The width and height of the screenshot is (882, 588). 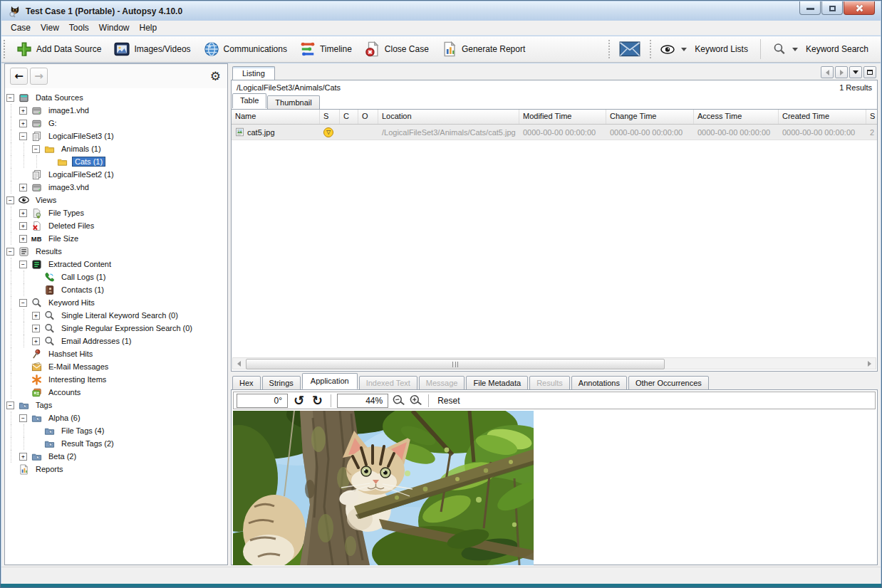 What do you see at coordinates (215, 76) in the screenshot?
I see `gear-icon: ⚙` at bounding box center [215, 76].